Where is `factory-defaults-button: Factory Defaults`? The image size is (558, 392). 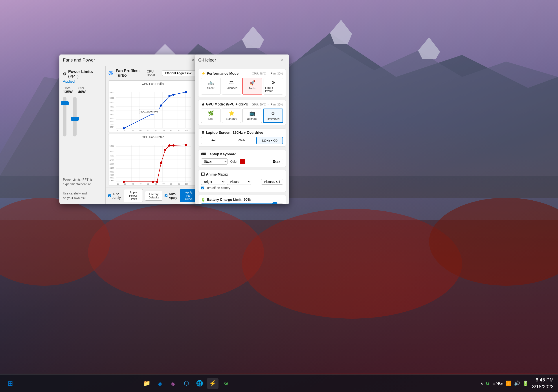
factory-defaults-button: Factory Defaults is located at coordinates (154, 196).